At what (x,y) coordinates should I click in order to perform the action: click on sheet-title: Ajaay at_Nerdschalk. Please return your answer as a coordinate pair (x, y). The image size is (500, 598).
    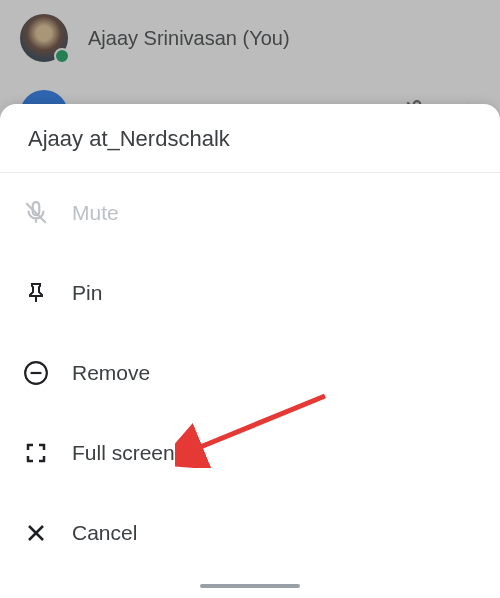
    Looking at the image, I should click on (250, 138).